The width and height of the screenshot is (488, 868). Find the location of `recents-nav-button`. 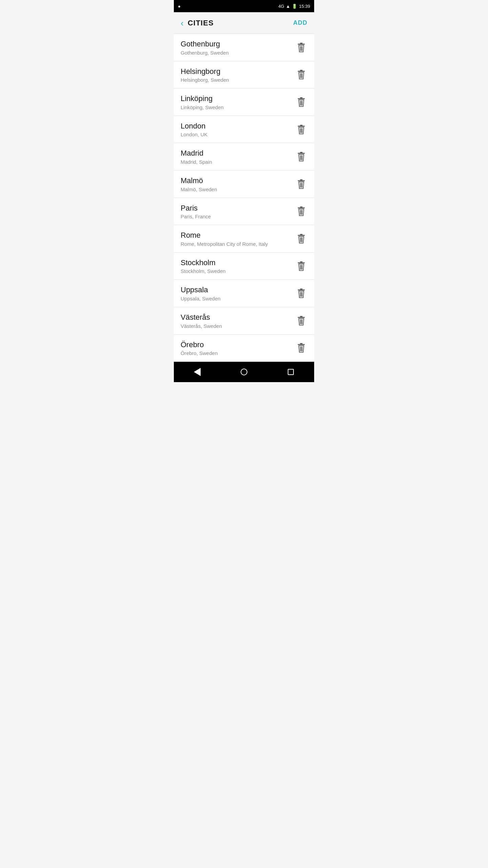

recents-nav-button is located at coordinates (291, 372).